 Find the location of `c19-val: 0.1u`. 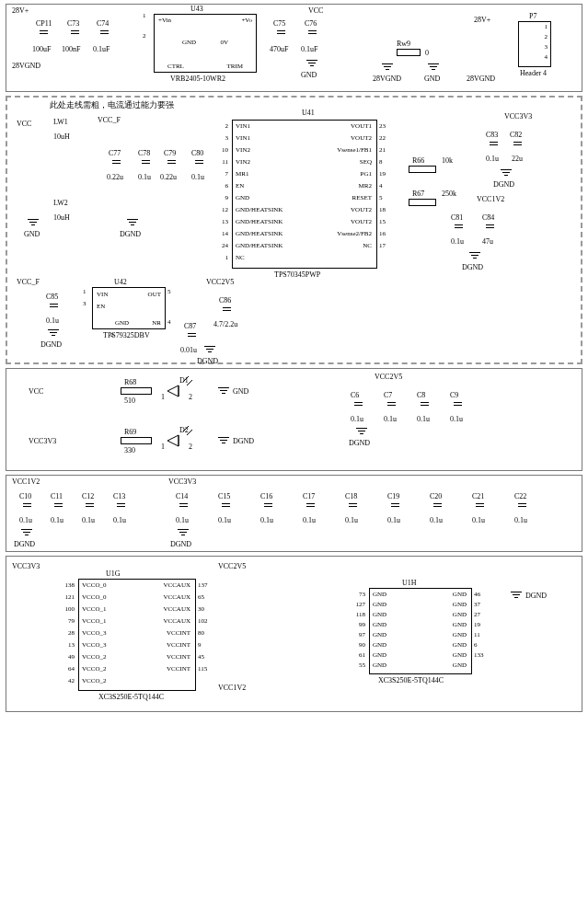

c19-val: 0.1u is located at coordinates (394, 521).